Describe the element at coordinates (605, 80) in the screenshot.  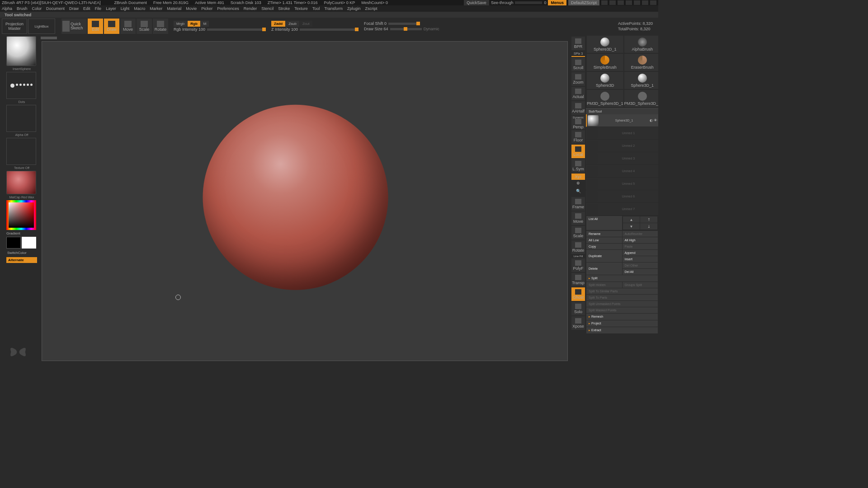
I see `preset-sphere3d: Sphere3D` at that location.